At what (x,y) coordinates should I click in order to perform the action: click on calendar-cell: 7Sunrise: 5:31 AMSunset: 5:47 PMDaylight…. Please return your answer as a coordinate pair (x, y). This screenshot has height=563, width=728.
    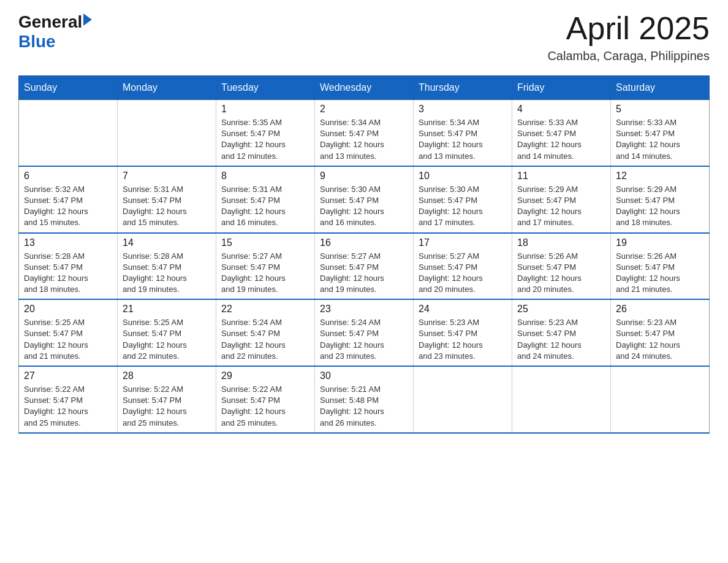
    Looking at the image, I should click on (167, 200).